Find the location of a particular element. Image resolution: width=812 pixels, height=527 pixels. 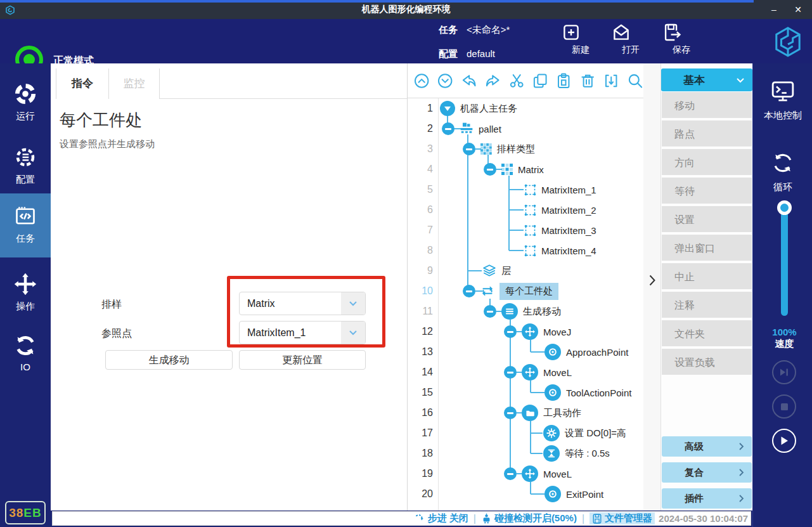

new-task-button: 新建 is located at coordinates (581, 39).